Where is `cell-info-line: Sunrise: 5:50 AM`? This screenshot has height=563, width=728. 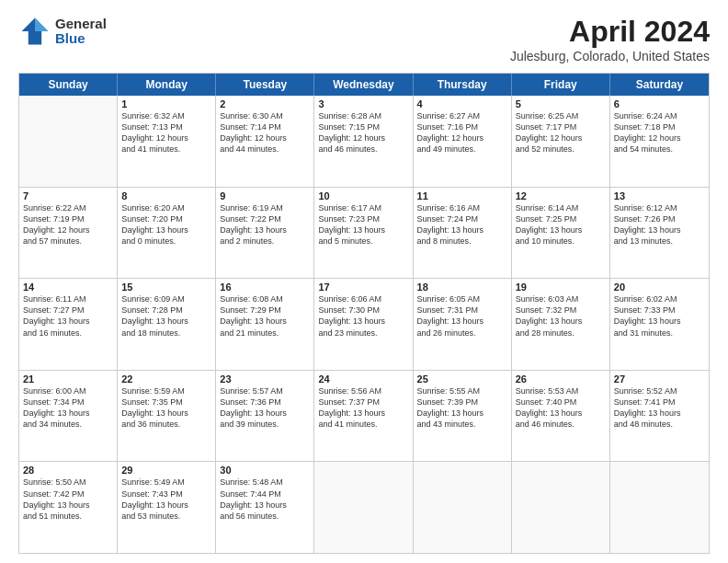 cell-info-line: Sunrise: 5:50 AM is located at coordinates (68, 482).